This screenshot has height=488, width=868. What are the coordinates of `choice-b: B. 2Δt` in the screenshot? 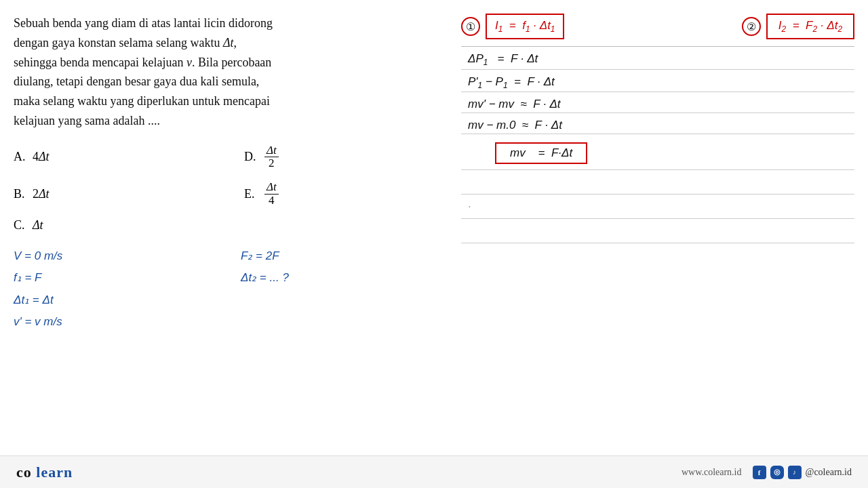 It's located at (115, 194).